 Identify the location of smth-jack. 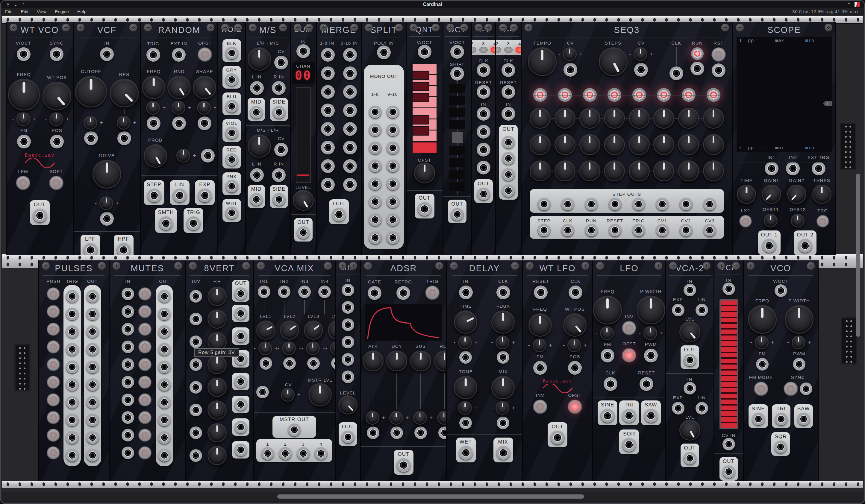
(166, 223).